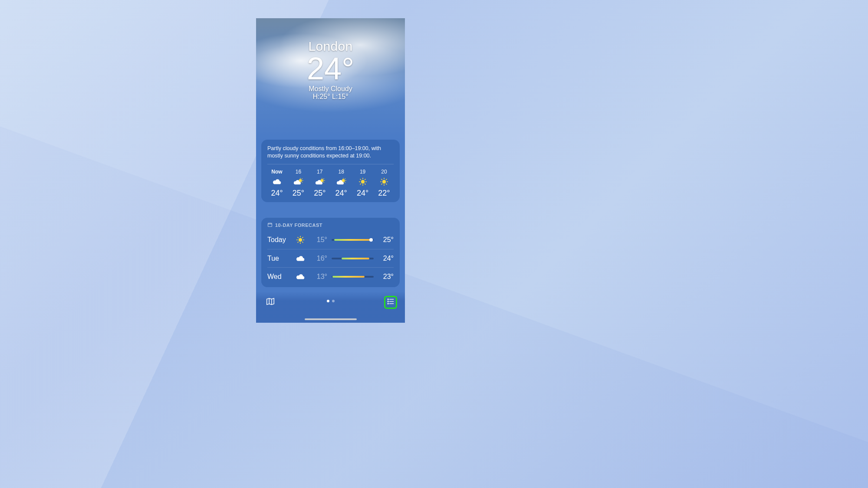  I want to click on home-indicator, so click(331, 319).